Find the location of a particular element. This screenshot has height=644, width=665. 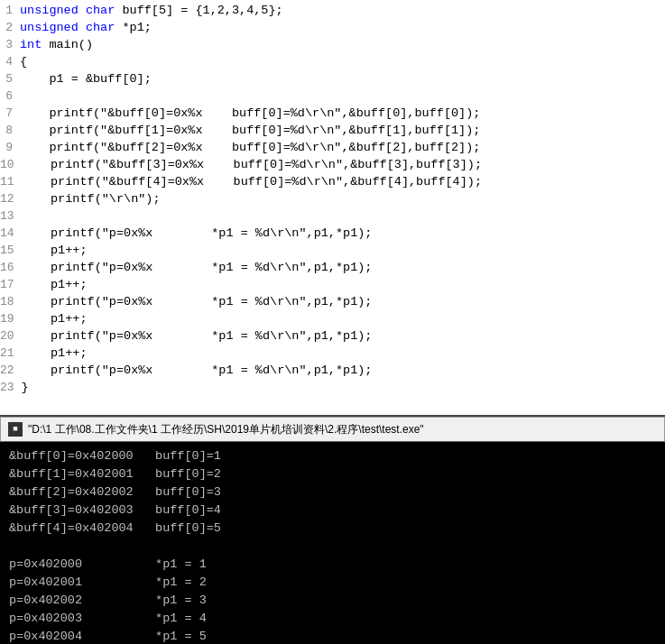

line-number: 22 is located at coordinates (11, 370).